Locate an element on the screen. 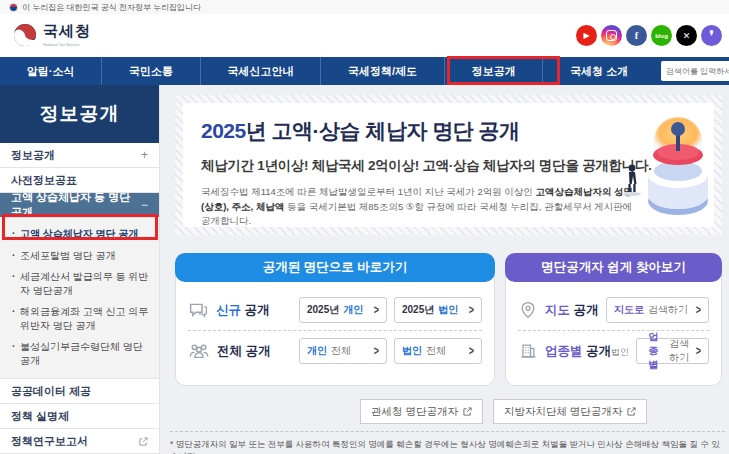  logo-subtitle: National Tax Service is located at coordinates (67, 44).